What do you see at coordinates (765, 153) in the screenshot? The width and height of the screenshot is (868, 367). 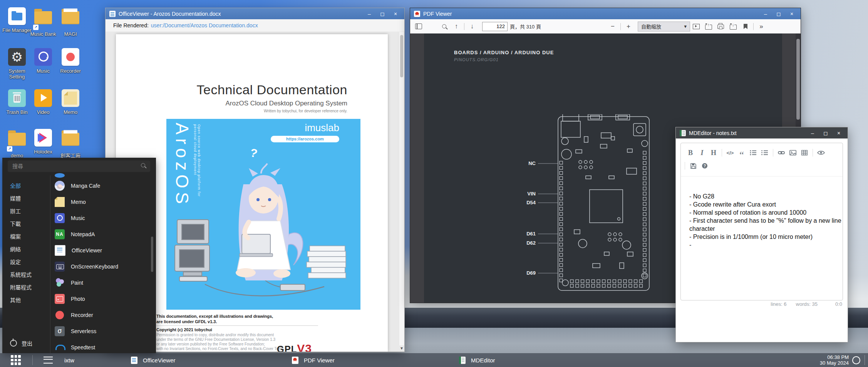 I see `ordered-list-icon` at bounding box center [765, 153].